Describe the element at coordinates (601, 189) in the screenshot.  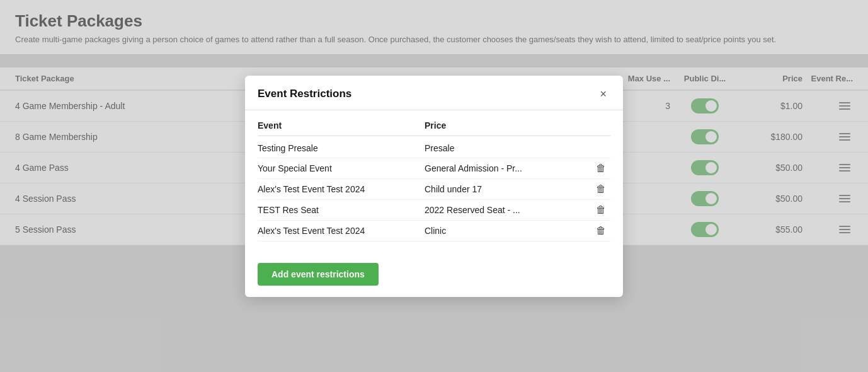
I see `modal-row-action-3: 🗑` at that location.